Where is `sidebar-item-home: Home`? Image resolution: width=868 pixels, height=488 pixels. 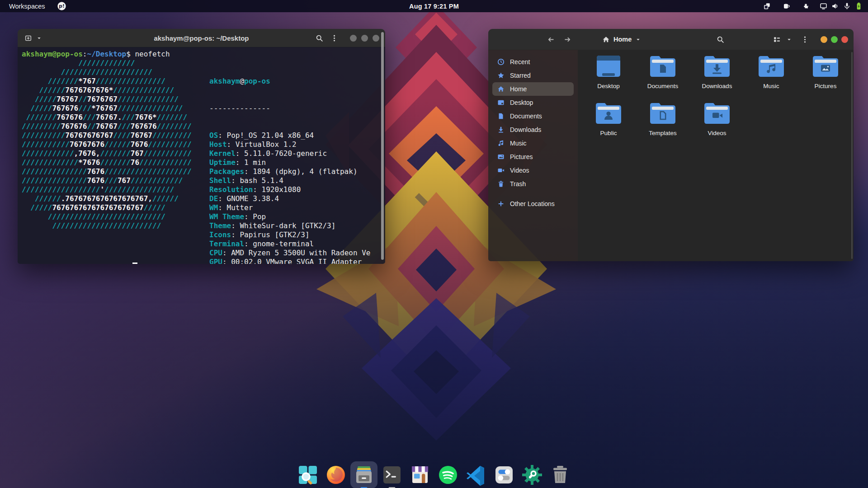
sidebar-item-home: Home is located at coordinates (533, 89).